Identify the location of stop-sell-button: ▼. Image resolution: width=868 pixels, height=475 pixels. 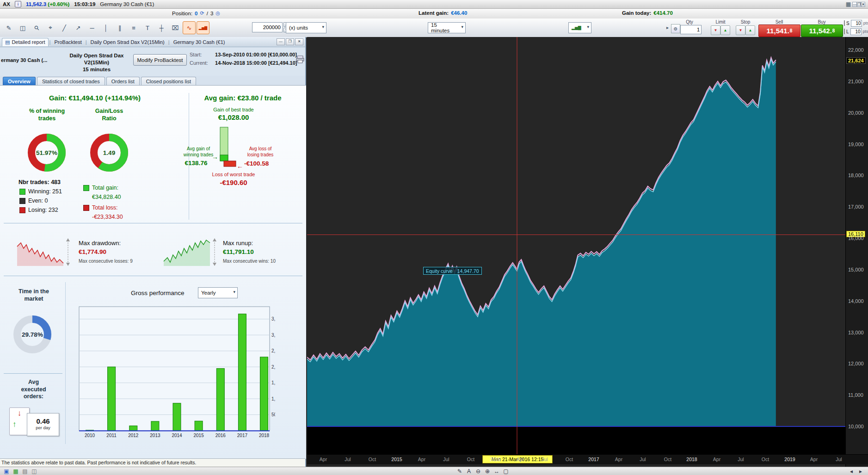
(741, 31).